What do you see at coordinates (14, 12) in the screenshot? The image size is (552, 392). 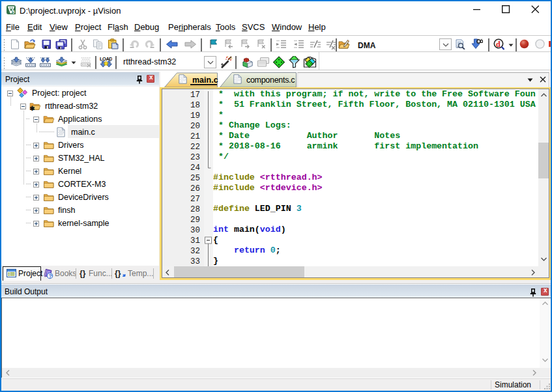 I see `svg-text: 5` at bounding box center [14, 12].